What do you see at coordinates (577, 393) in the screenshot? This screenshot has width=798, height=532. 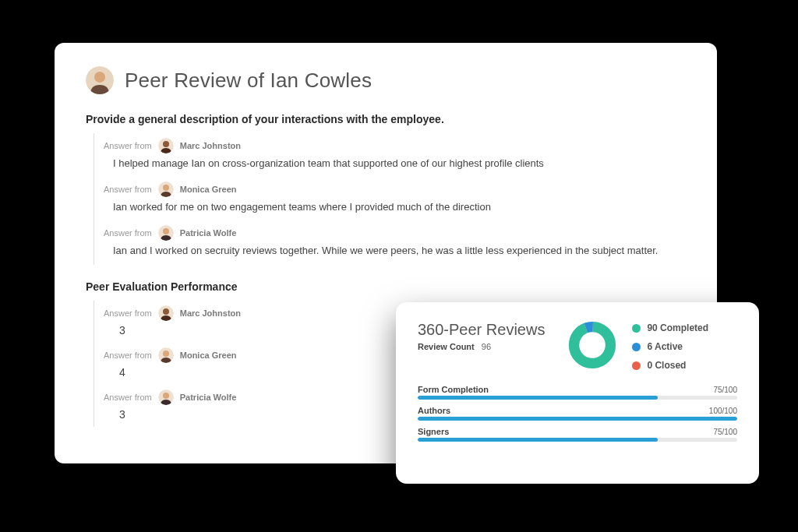 I see `progress-row-form-completion: Form Completion 75/100` at bounding box center [577, 393].